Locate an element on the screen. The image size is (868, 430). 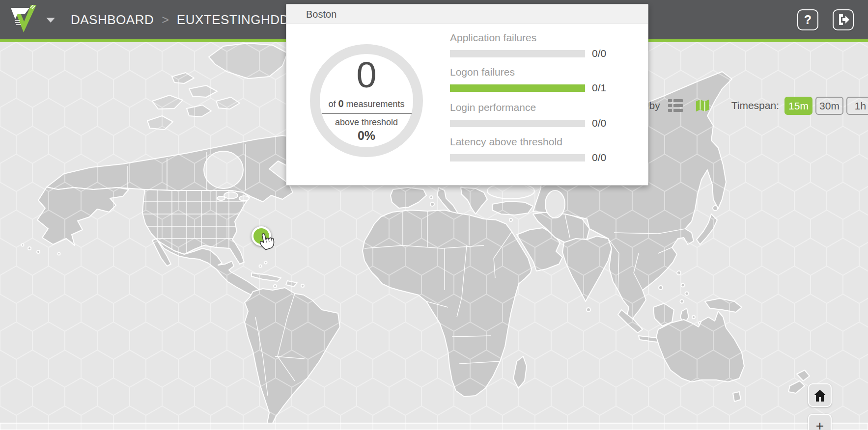
help-button: ? is located at coordinates (808, 20).